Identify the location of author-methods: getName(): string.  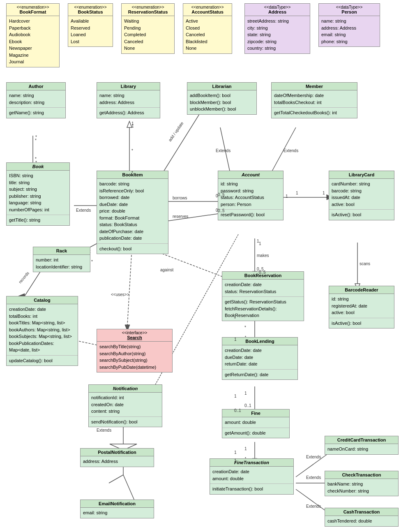
(36, 113).